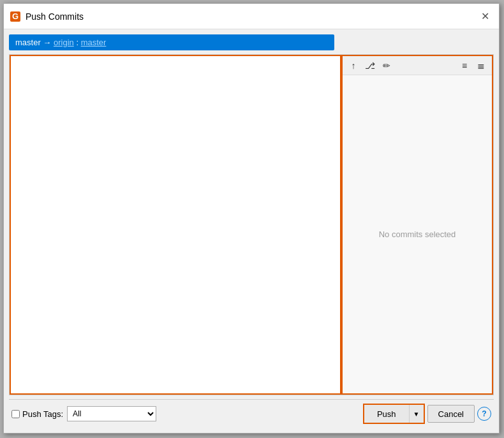  Describe the element at coordinates (484, 414) in the screenshot. I see `help-button: ?` at that location.